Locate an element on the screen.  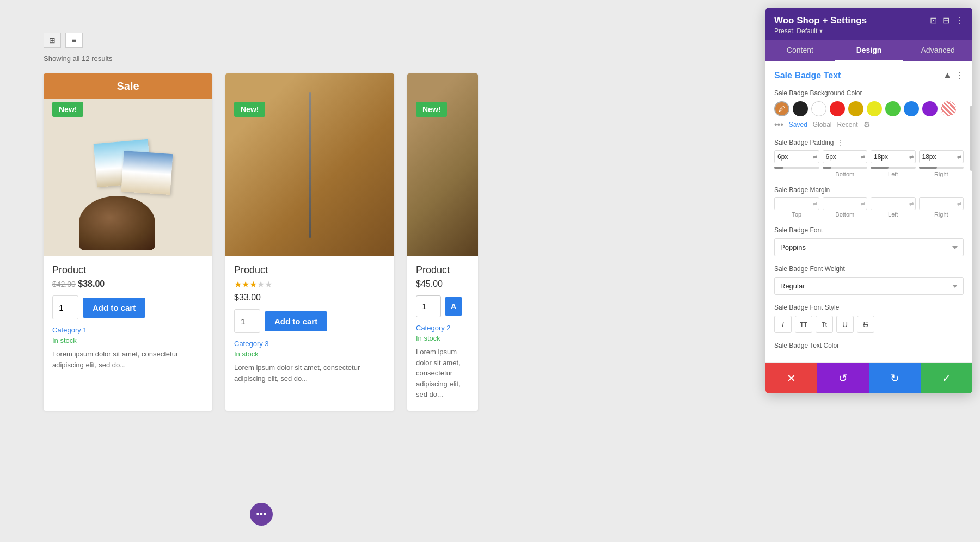
product-name-2: Product is located at coordinates (310, 270).